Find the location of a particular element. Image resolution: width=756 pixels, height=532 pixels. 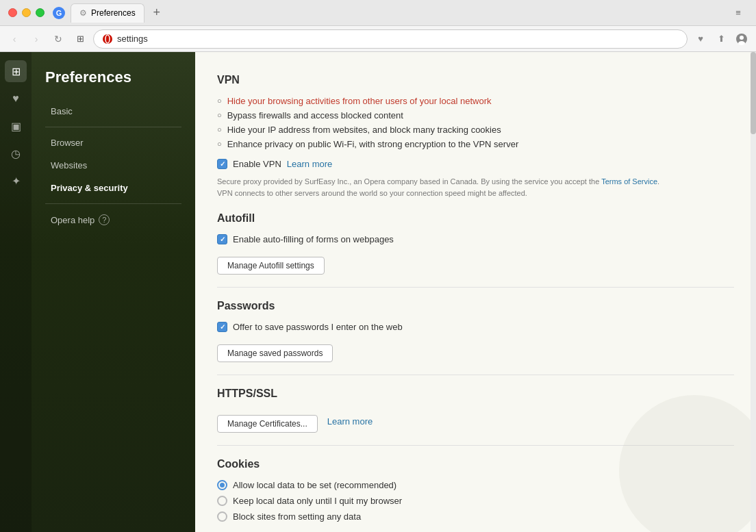

preferences-tab: ⚙ Preferences is located at coordinates (108, 13).